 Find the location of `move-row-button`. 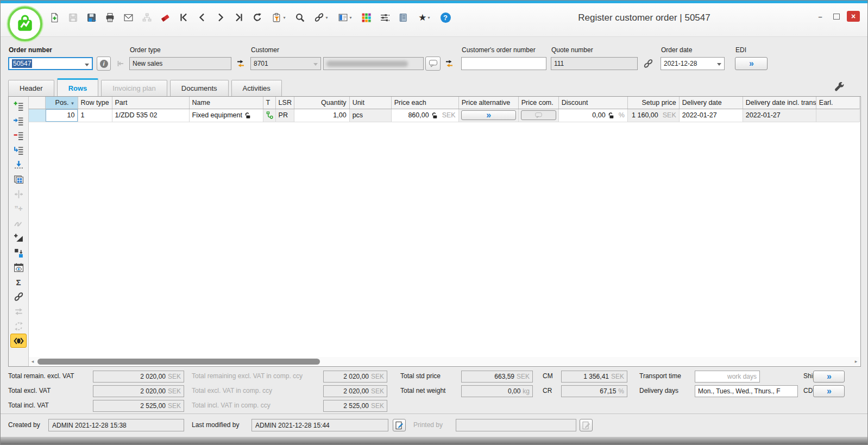

move-row-button is located at coordinates (18, 150).